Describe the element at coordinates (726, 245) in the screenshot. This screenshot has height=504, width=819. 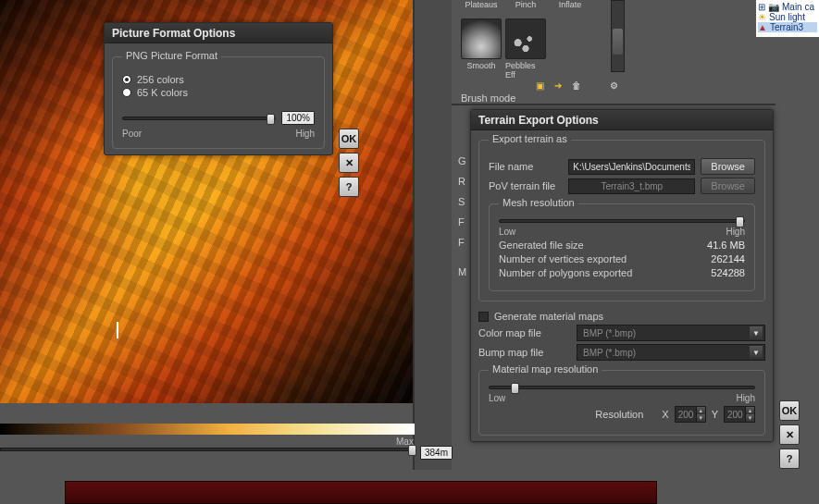
I see `gen-size-value: 41.6 MB` at that location.